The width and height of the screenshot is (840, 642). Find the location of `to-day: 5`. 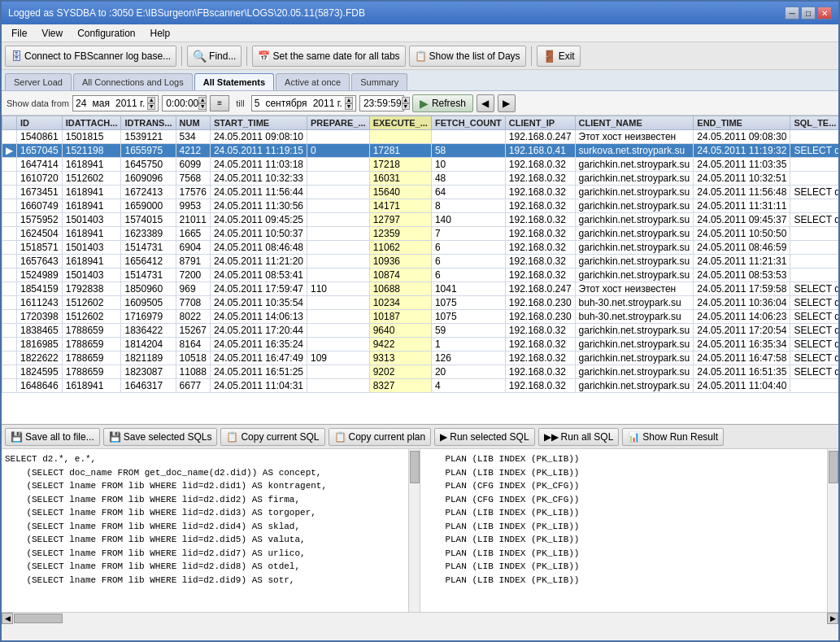

to-day: 5 is located at coordinates (257, 103).